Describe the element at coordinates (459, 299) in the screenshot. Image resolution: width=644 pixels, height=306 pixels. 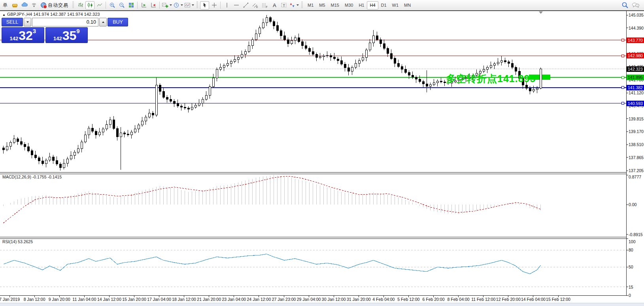
I see `time-axis-label: 8 Feb 04:00` at that location.